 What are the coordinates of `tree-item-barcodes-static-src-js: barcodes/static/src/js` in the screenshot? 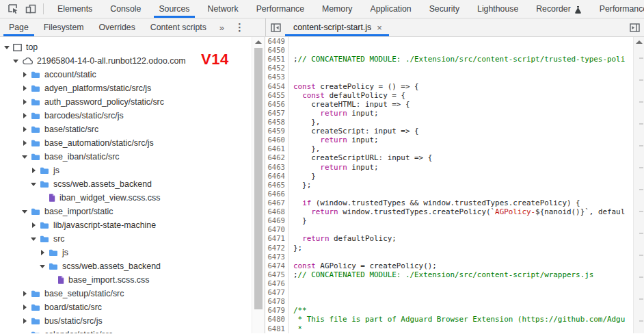 It's located at (126, 116).